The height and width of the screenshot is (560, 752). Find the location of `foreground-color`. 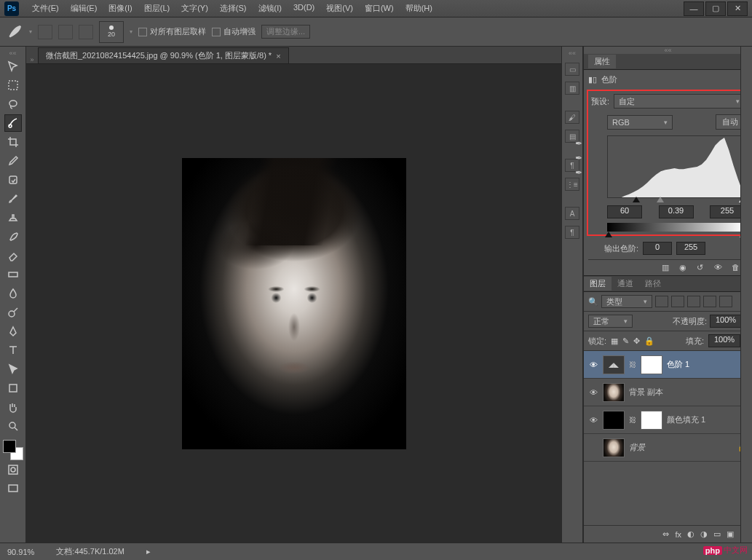

foreground-color is located at coordinates (9, 446).